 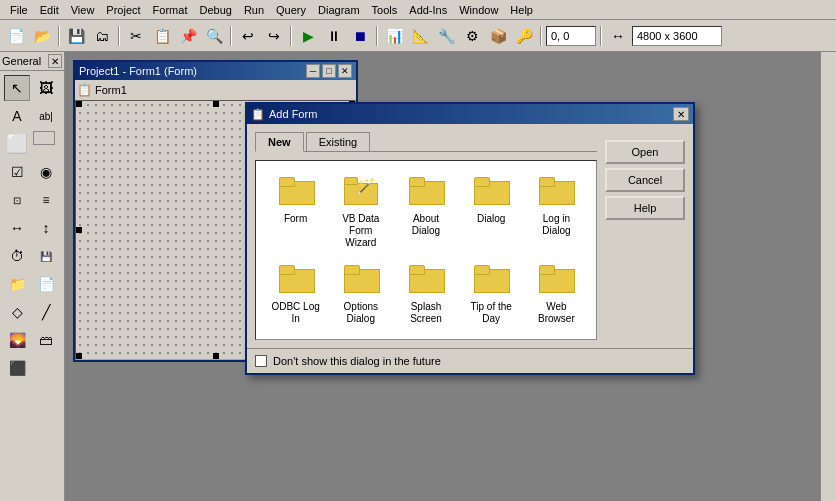 I want to click on tool-filelist: 📄, so click(x=46, y=284).